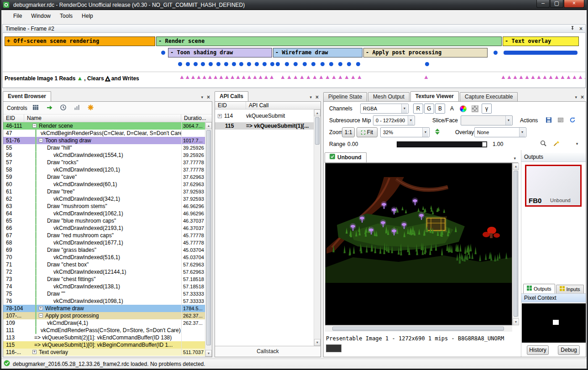 The width and height of the screenshot is (588, 370). I want to click on tab-inputs: Inputs, so click(570, 289).